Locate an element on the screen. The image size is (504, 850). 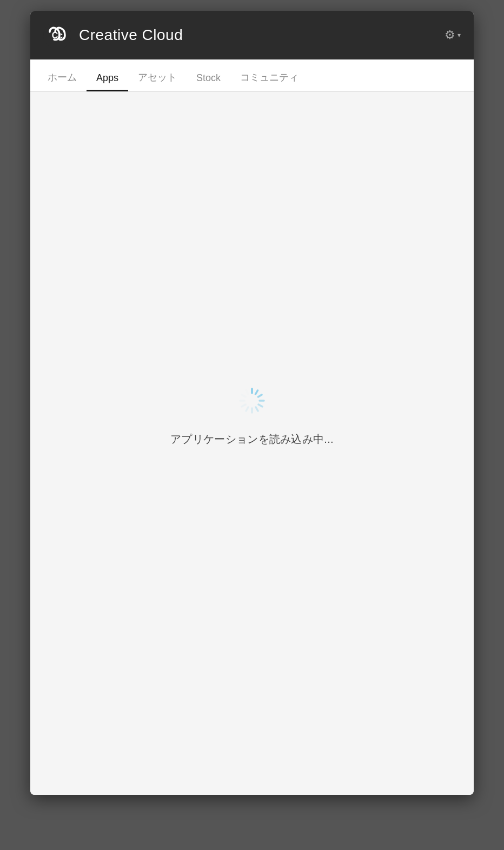
tab-apps: Apps is located at coordinates (107, 82).